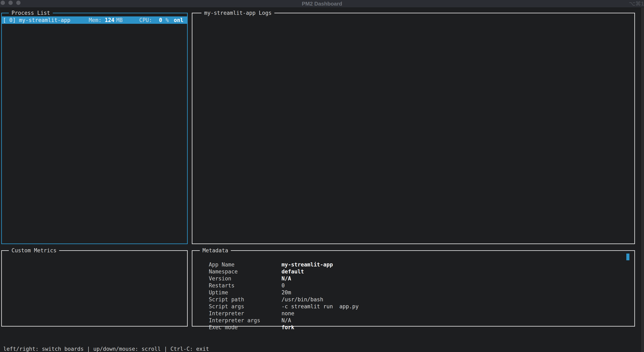 Image resolution: width=644 pixels, height=352 pixels. I want to click on process-list-panel-title: Process List, so click(31, 13).